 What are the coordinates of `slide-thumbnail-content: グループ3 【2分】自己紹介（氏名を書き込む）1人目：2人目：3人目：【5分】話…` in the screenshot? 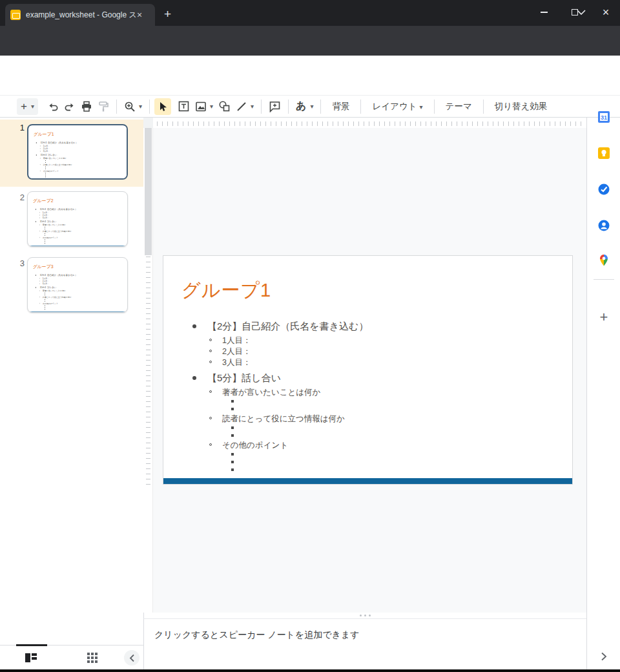 It's located at (78, 286).